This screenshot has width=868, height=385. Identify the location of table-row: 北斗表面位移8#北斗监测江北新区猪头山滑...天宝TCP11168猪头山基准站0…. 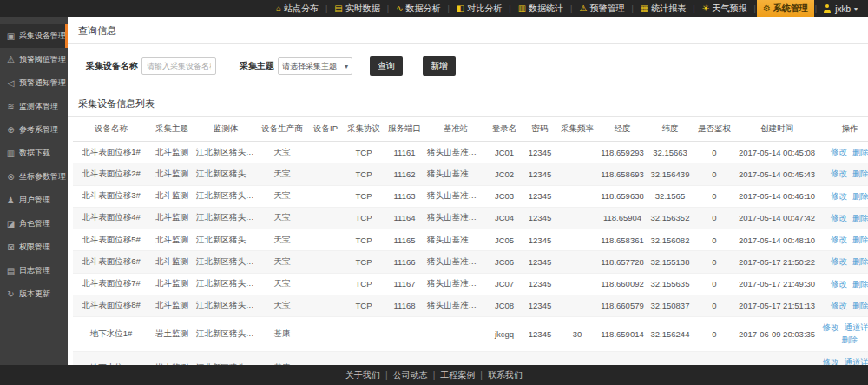
(470, 306).